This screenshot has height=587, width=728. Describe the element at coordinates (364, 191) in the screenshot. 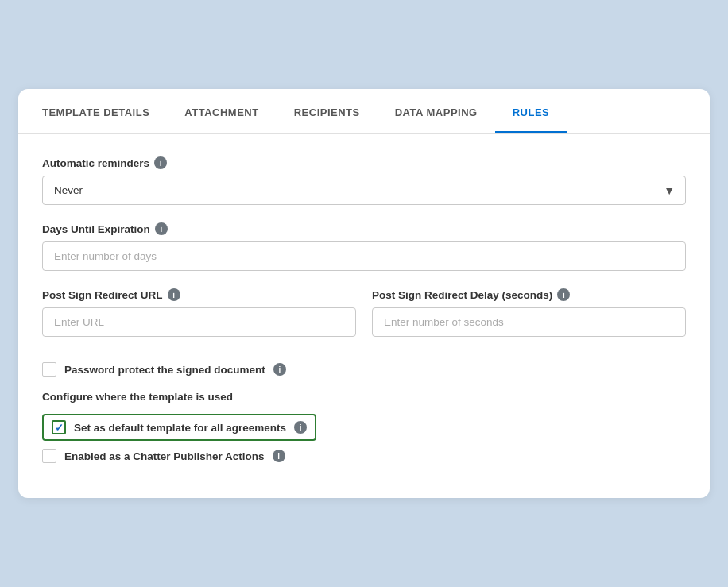

I see `automatic-reminders-select: Never Daily Weekly Every 2 weeks Monthly` at that location.